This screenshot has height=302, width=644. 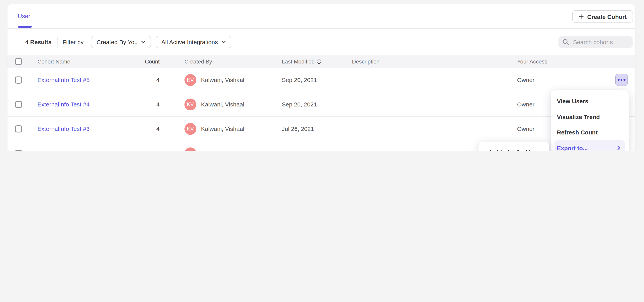 I want to click on toolbar-divider, so click(x=57, y=42).